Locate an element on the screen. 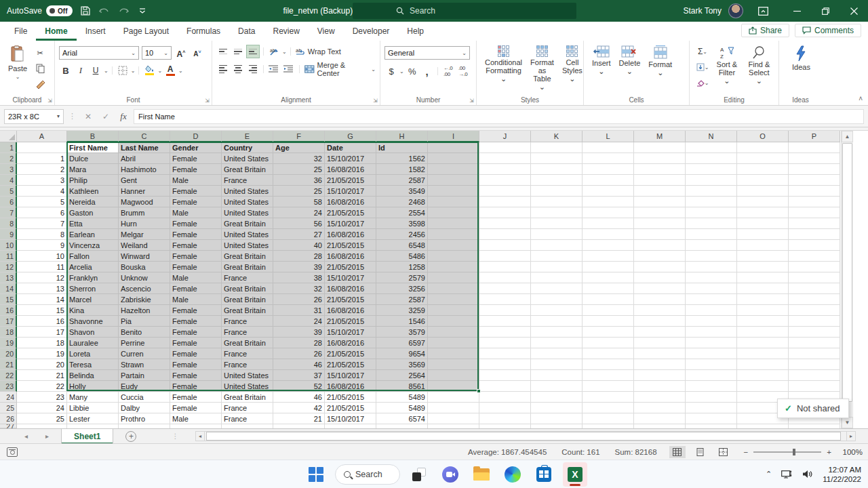 The height and width of the screenshot is (488, 868). cell-I5 is located at coordinates (454, 191).